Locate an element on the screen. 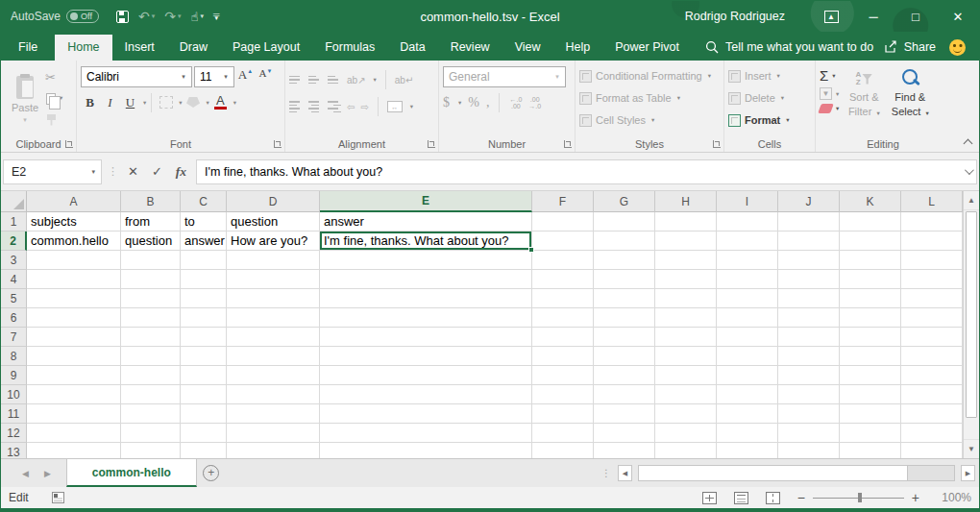 Image resolution: width=980 pixels, height=512 pixels. tab-page-layout: Page Layout is located at coordinates (266, 48).